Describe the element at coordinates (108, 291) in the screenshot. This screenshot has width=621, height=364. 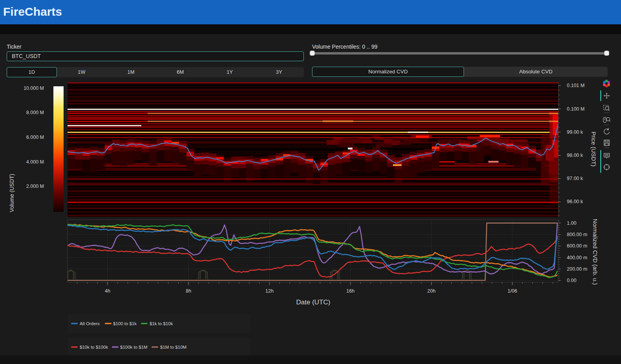
I see `svg-text: 4h` at that location.